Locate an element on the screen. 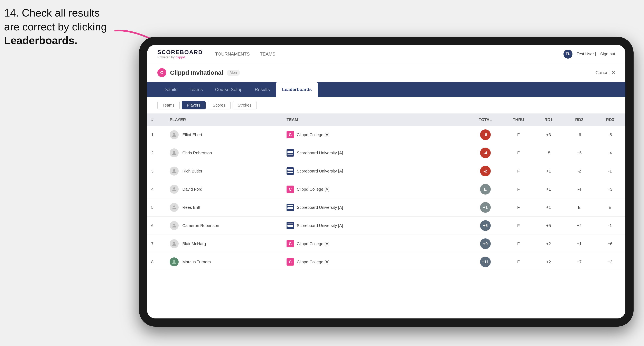  cell-rd3: +3 is located at coordinates (610, 189).